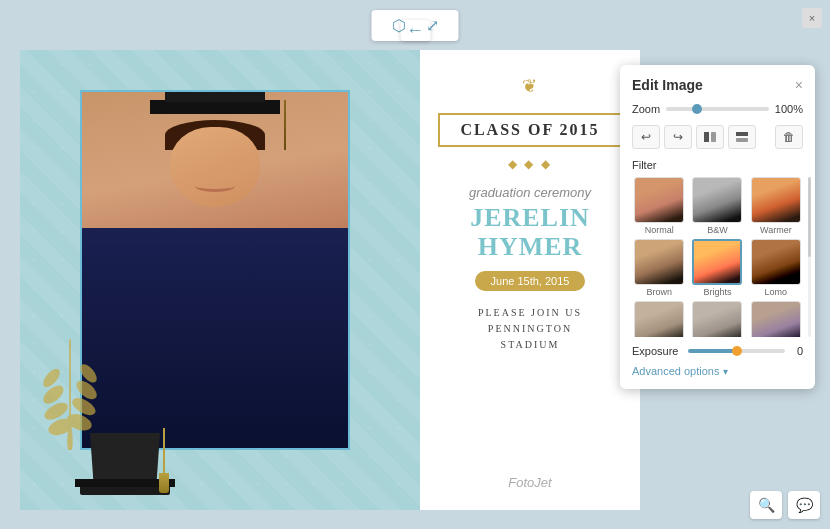 This screenshot has width=830, height=529. What do you see at coordinates (726, 372) in the screenshot?
I see `chevron-down-icon: ▾` at bounding box center [726, 372].